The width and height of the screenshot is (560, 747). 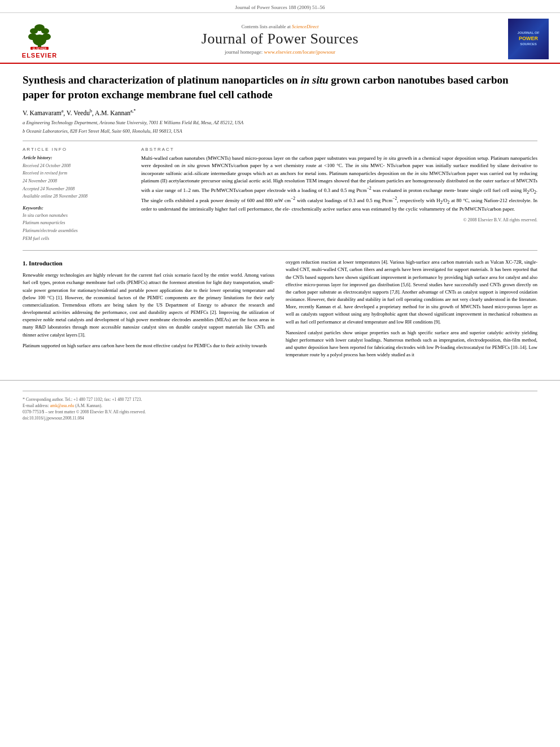 I want to click on elsevier-logo-area: ELSEVIER ELSEVIER, so click(x=40, y=40).